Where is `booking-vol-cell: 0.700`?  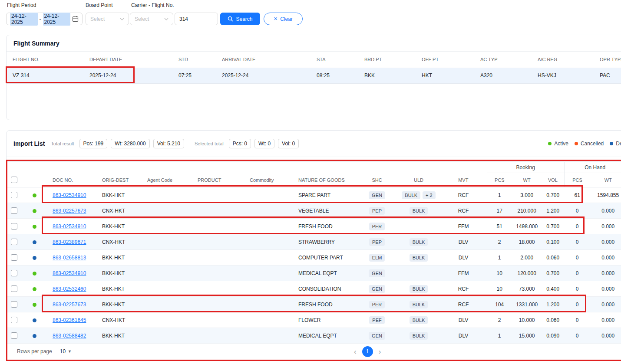
booking-vol-cell: 0.700 is located at coordinates (553, 195).